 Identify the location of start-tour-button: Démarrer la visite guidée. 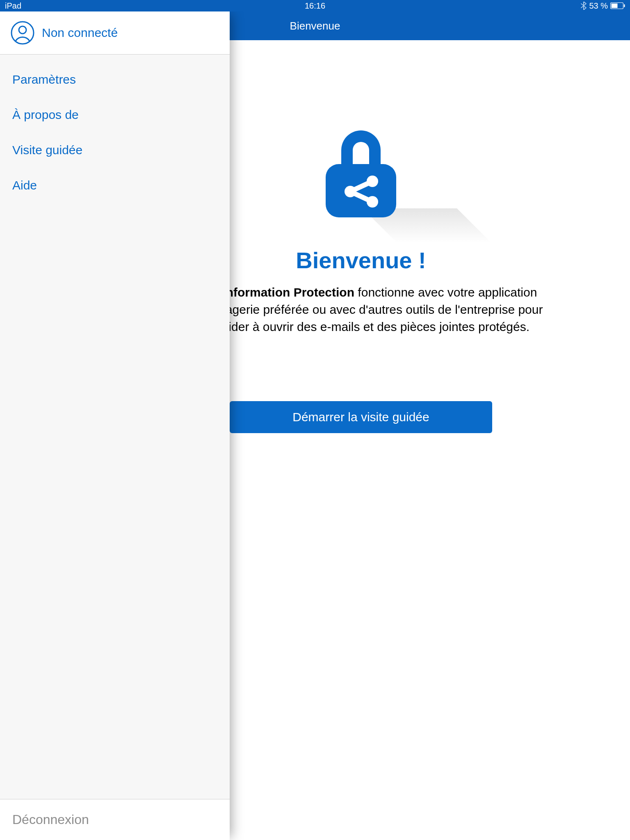
(361, 417).